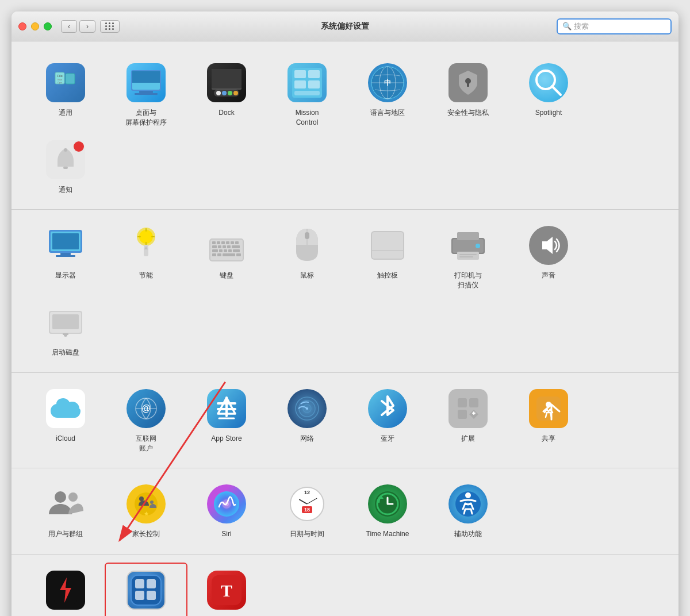 The height and width of the screenshot is (616, 690). What do you see at coordinates (468, 511) in the screenshot?
I see `pref-accessibility: 辅助功能` at bounding box center [468, 511].